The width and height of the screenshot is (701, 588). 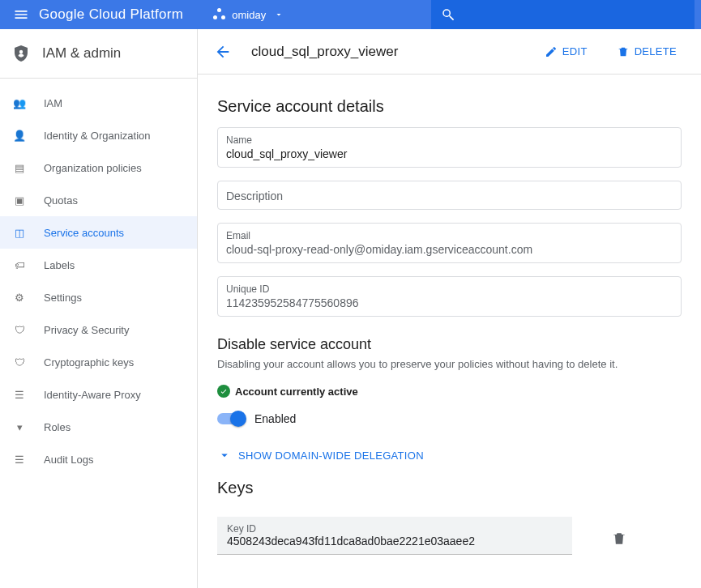 I want to click on email-label: Email, so click(x=449, y=236).